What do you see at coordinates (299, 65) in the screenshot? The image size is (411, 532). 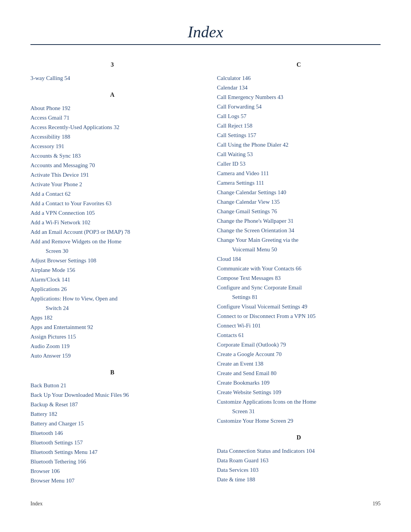 I see `section-letter-c: C` at bounding box center [299, 65].